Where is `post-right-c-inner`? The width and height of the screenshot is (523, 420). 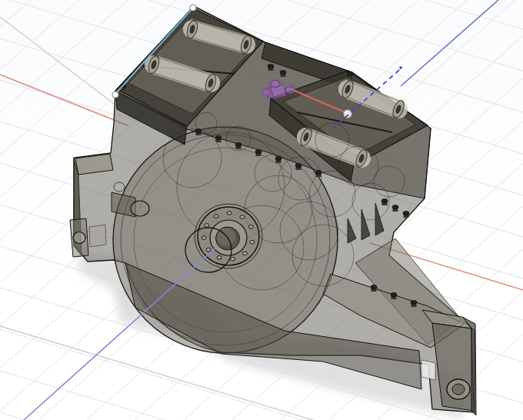
post-right-c-inner is located at coordinates (458, 389).